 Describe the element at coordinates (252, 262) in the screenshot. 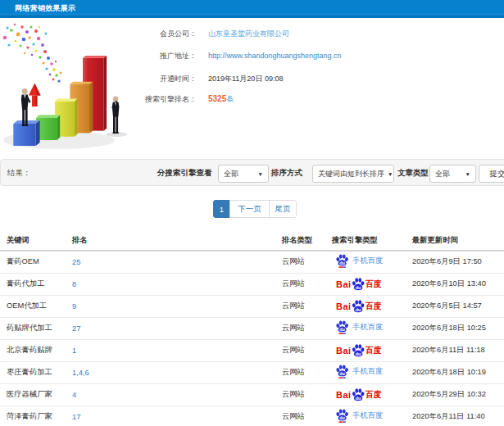

I see `table-row: 膏药OEM 25 云网站 du 手机百度` at that location.